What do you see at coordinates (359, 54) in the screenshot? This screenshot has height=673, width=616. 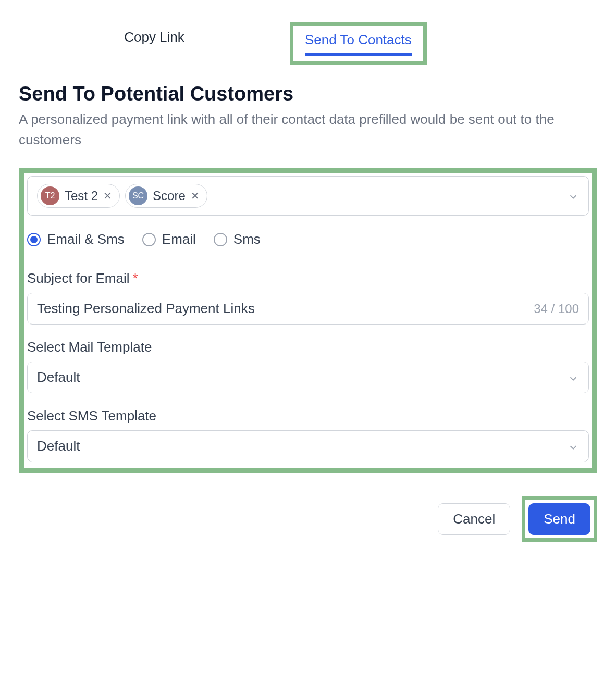 I see `tab-active-underline` at bounding box center [359, 54].